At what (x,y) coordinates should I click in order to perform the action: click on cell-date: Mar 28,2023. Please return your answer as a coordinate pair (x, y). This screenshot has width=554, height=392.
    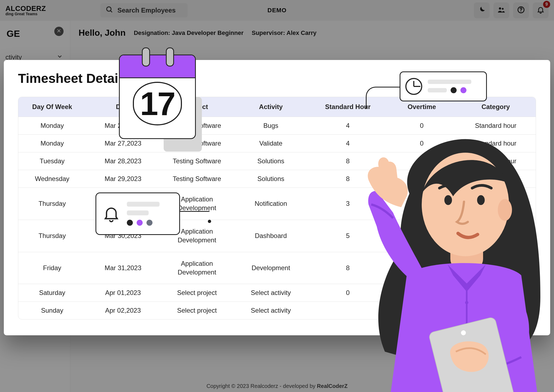
    Looking at the image, I should click on (123, 161).